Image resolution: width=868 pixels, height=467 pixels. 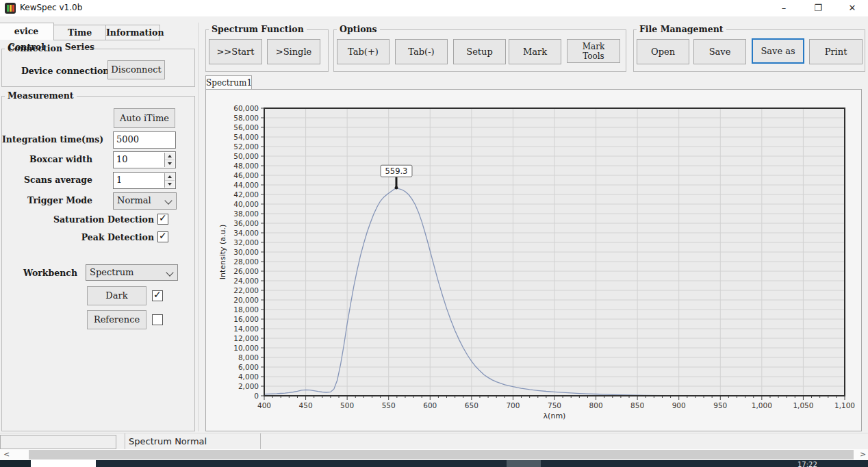 What do you see at coordinates (422, 52) in the screenshot?
I see `tab-minus-button: Tab(-)` at bounding box center [422, 52].